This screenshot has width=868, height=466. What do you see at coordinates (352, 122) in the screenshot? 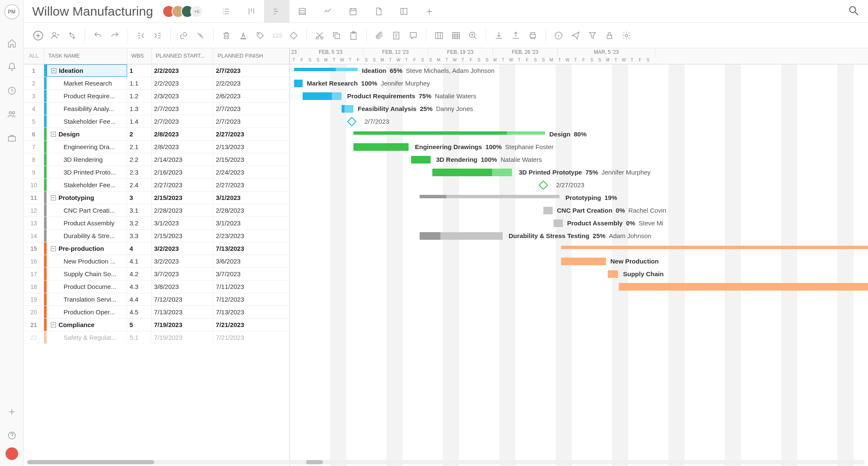
I see `milestone-marker` at bounding box center [352, 122].